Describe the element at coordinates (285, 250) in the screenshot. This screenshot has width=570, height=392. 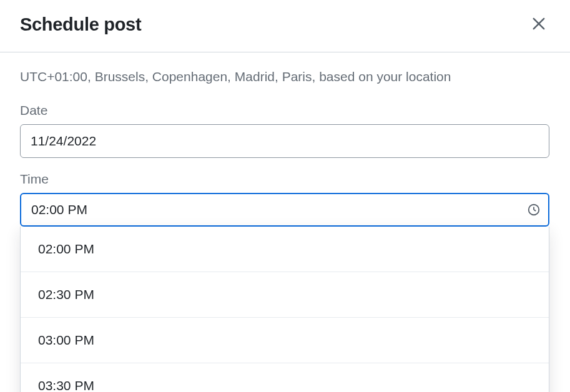
I see `time-option: 02:00 PM` at that location.